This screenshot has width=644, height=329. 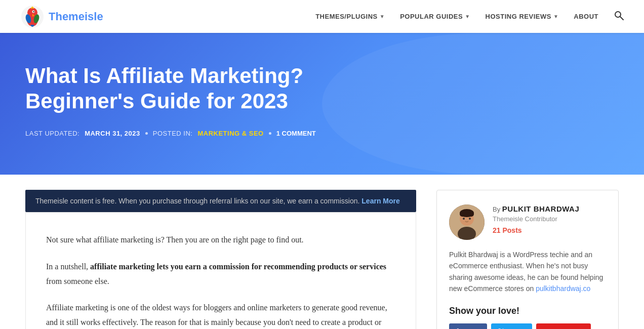 What do you see at coordinates (32, 17) in the screenshot?
I see `logo-icon` at bounding box center [32, 17].